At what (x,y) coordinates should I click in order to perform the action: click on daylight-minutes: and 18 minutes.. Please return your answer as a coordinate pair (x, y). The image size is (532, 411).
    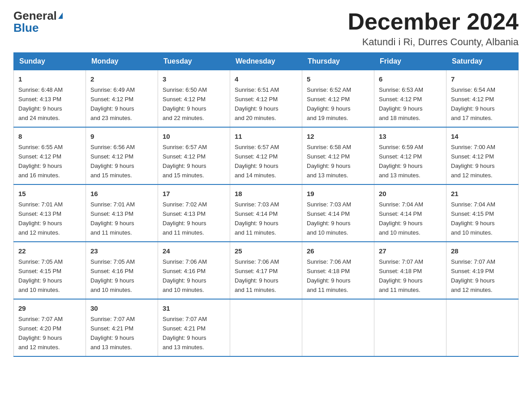
    Looking at the image, I should click on (399, 118).